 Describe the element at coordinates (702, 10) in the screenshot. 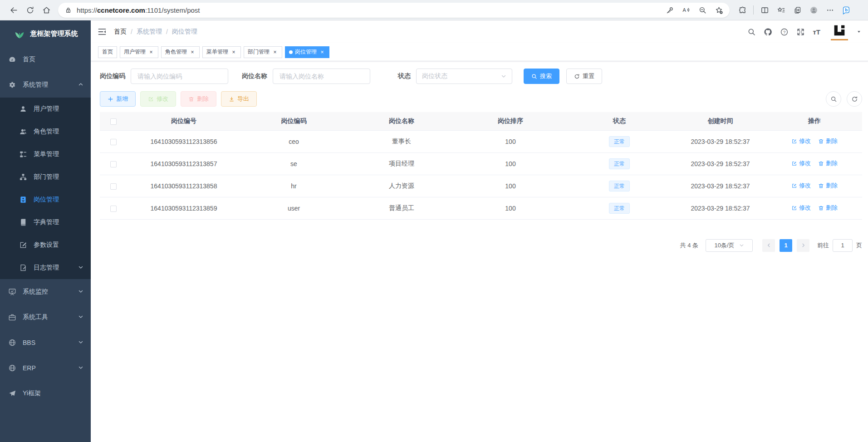

I see `zoom-out-icon` at that location.